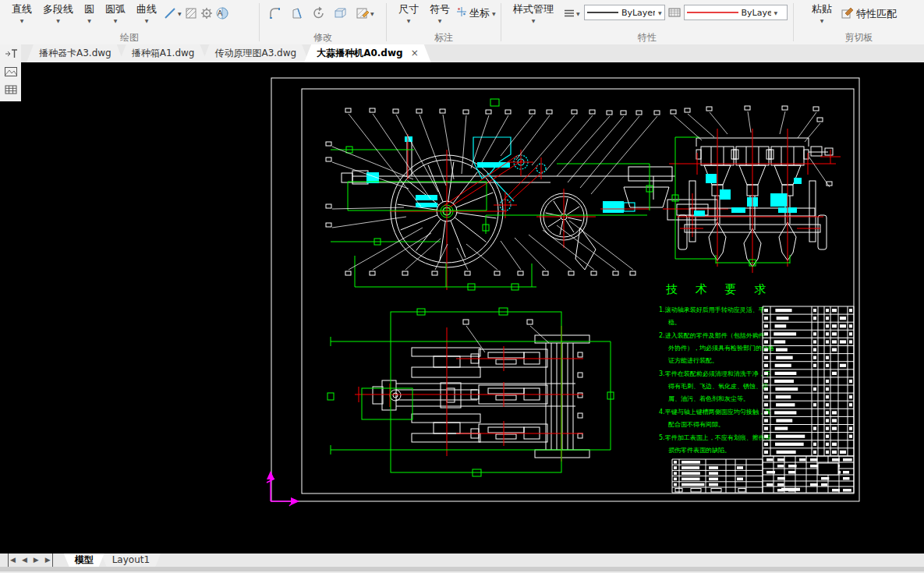  I want to click on tab-garlic-seeder-a0: 大蒜播种机A0.dwg ×, so click(368, 53).